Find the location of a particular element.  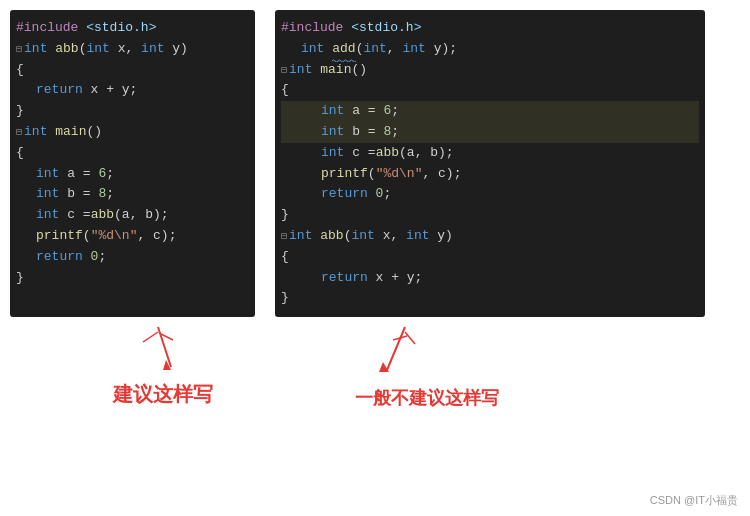

right-label: 一般不建议这样写 is located at coordinates (427, 398).